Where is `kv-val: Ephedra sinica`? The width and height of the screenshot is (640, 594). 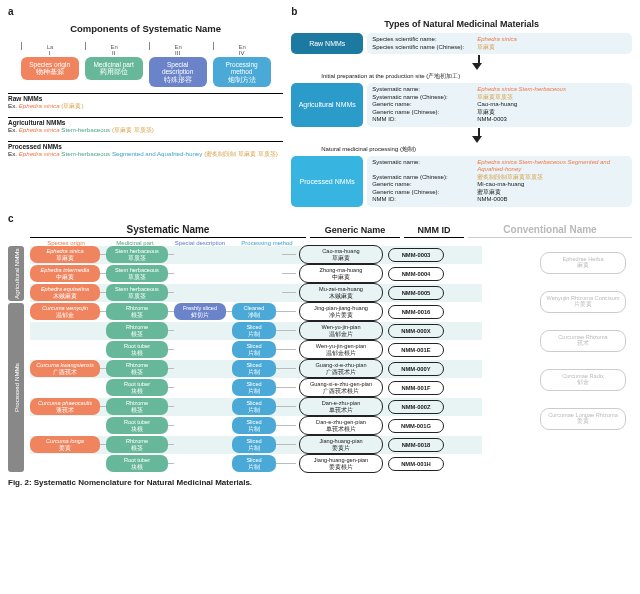 kv-val: Ephedra sinica is located at coordinates (552, 40).